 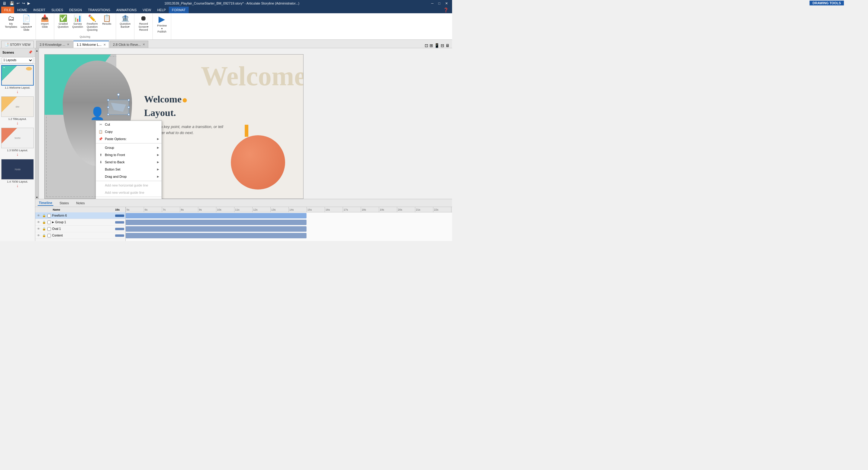 What do you see at coordinates (8, 10) in the screenshot?
I see `menu-file: FILE` at bounding box center [8, 10].